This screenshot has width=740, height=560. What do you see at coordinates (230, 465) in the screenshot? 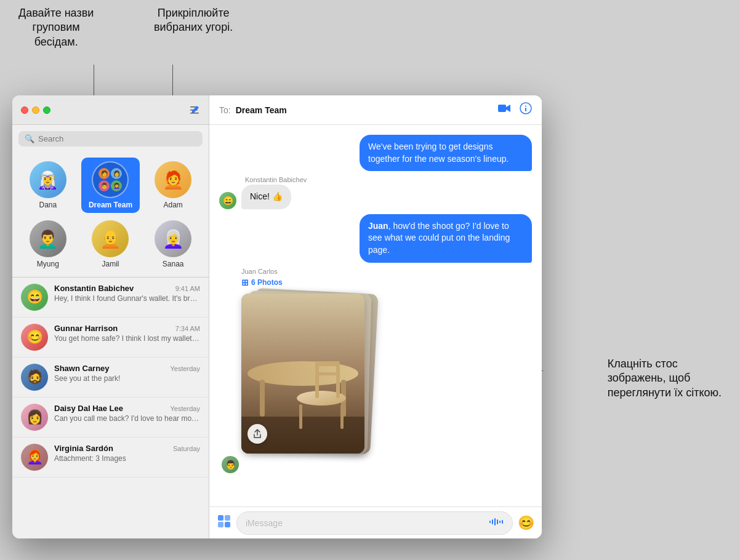
I see `avatar-juan: 👨` at bounding box center [230, 465].